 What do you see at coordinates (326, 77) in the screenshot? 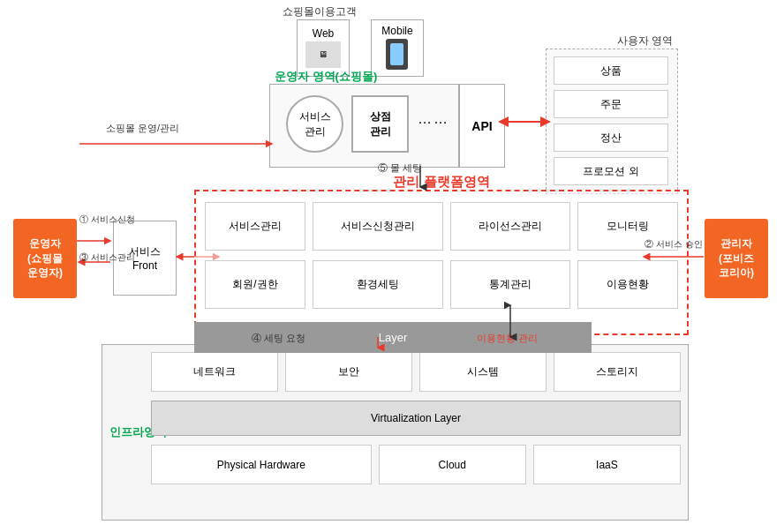
I see `operator-area-label: 운영자 영역(쇼핑몰)` at bounding box center [326, 77].